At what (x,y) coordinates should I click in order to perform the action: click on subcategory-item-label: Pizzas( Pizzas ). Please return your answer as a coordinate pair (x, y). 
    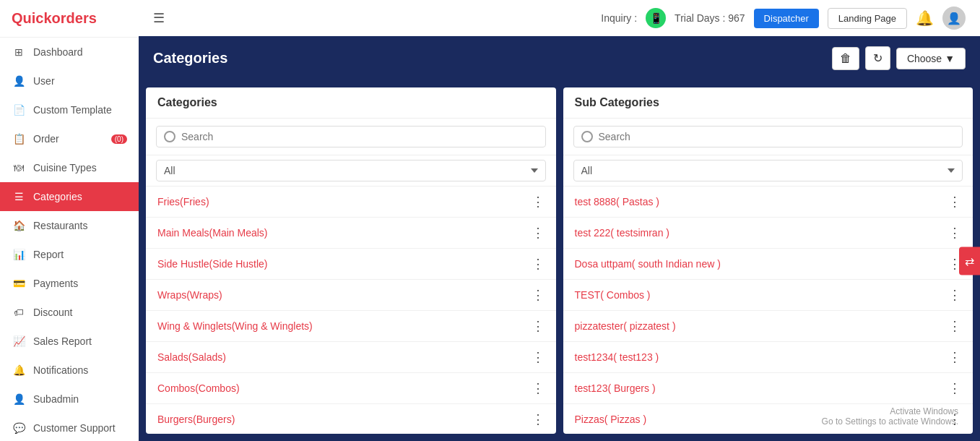
    Looking at the image, I should click on (762, 419).